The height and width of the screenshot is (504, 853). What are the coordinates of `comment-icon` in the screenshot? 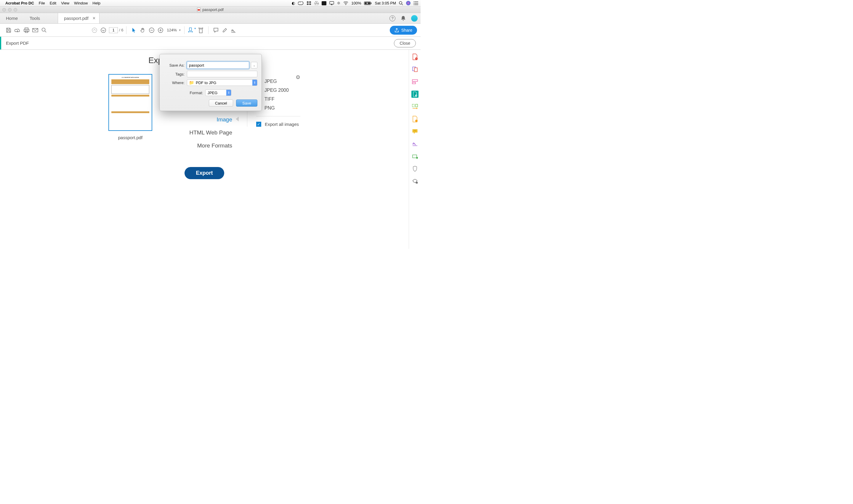 It's located at (216, 30).